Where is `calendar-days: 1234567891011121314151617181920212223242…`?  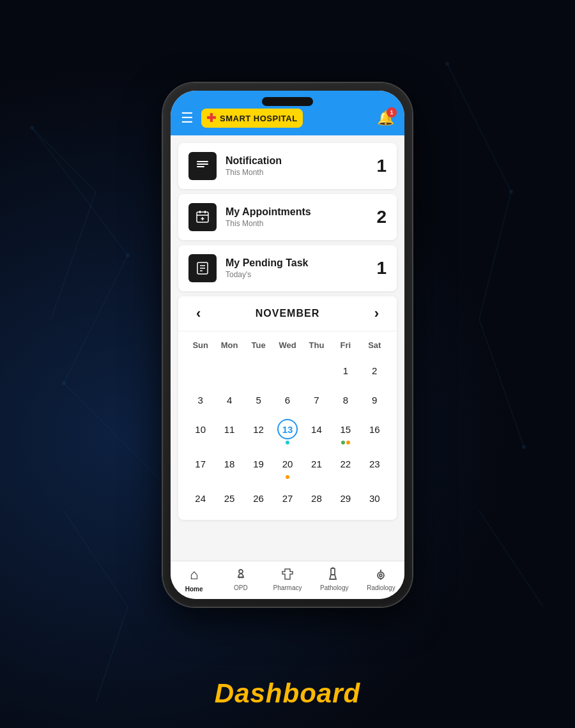 calendar-days: 1234567891011121314151617181920212223242… is located at coordinates (288, 434).